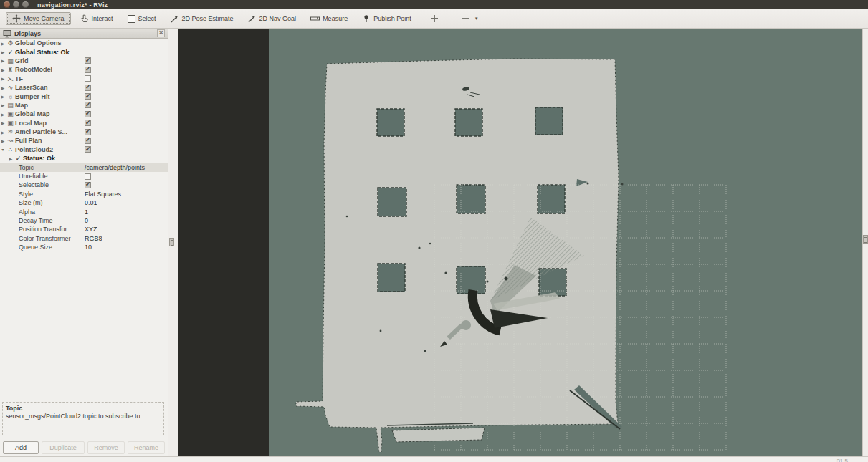 The height and width of the screenshot is (462, 868). Describe the element at coordinates (106, 448) in the screenshot. I see `remove-button: Remove` at that location.